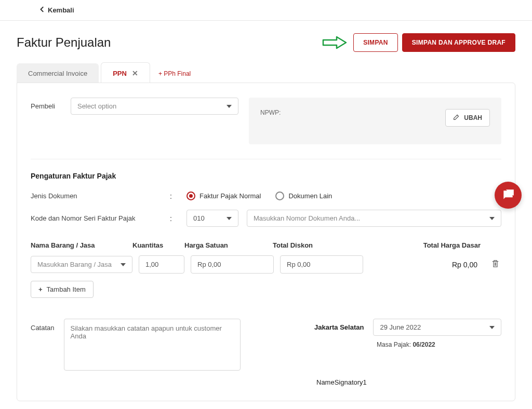 The image size is (532, 409). Describe the element at coordinates (495, 265) in the screenshot. I see `delete-item-button` at that location.